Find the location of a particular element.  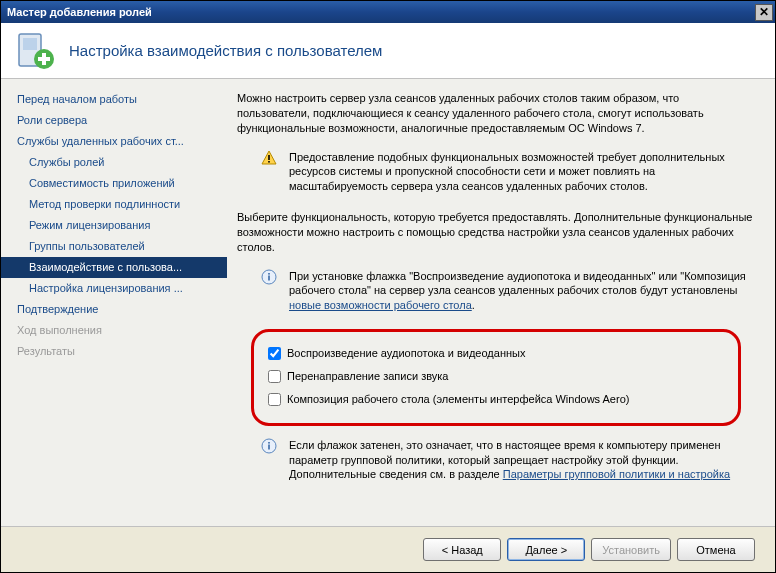

server-roles-icon is located at coordinates (35, 51).